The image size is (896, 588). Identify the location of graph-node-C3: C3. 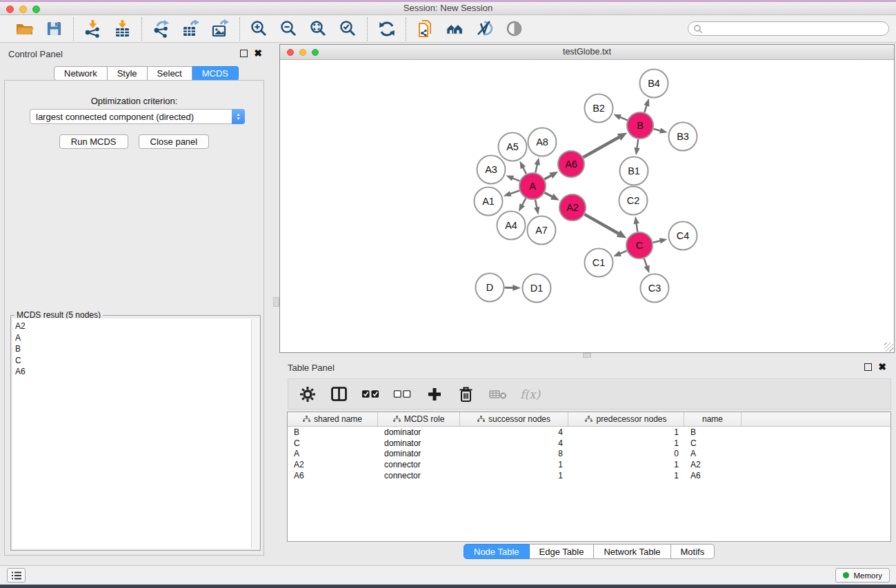
(655, 288).